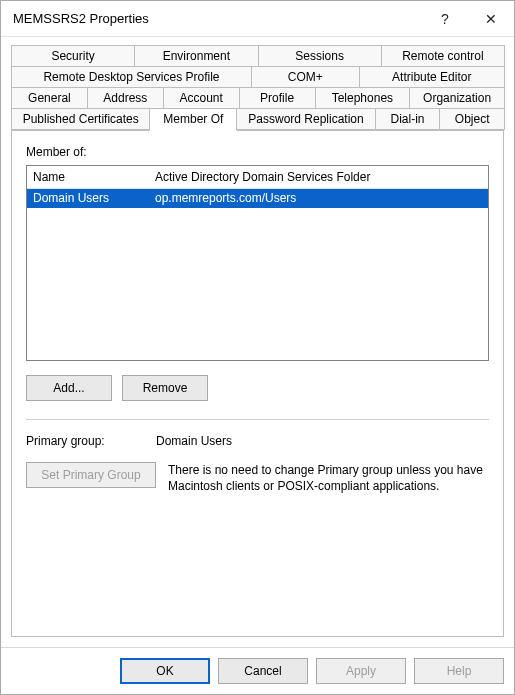 This screenshot has height=695, width=515. What do you see at coordinates (258, 119) in the screenshot?
I see `tab-row-4: Published Certificates Member Of Passwor…` at bounding box center [258, 119].